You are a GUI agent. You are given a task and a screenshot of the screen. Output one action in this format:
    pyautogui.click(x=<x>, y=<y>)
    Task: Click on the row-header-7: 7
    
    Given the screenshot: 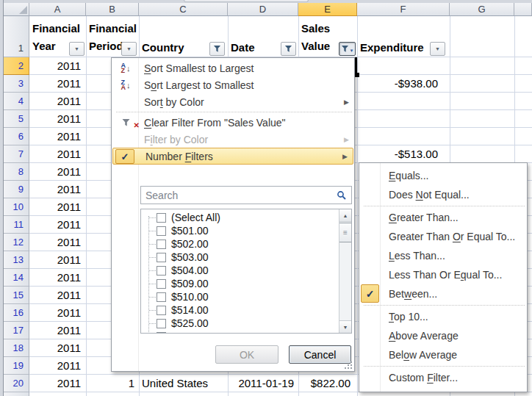 What is the action you would take?
    pyautogui.click(x=16, y=154)
    